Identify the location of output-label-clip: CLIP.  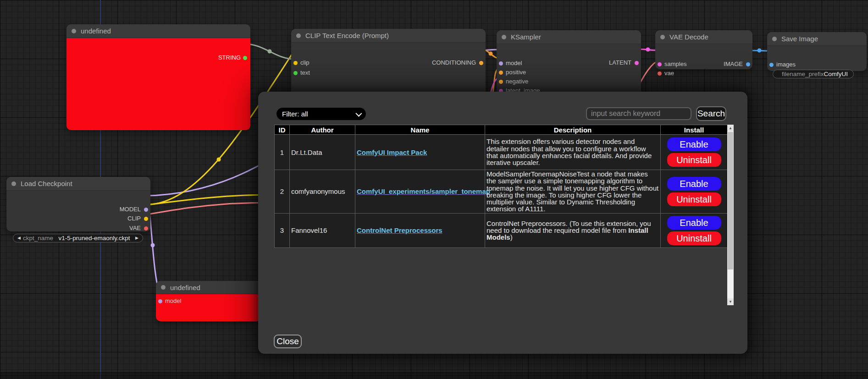
(134, 218).